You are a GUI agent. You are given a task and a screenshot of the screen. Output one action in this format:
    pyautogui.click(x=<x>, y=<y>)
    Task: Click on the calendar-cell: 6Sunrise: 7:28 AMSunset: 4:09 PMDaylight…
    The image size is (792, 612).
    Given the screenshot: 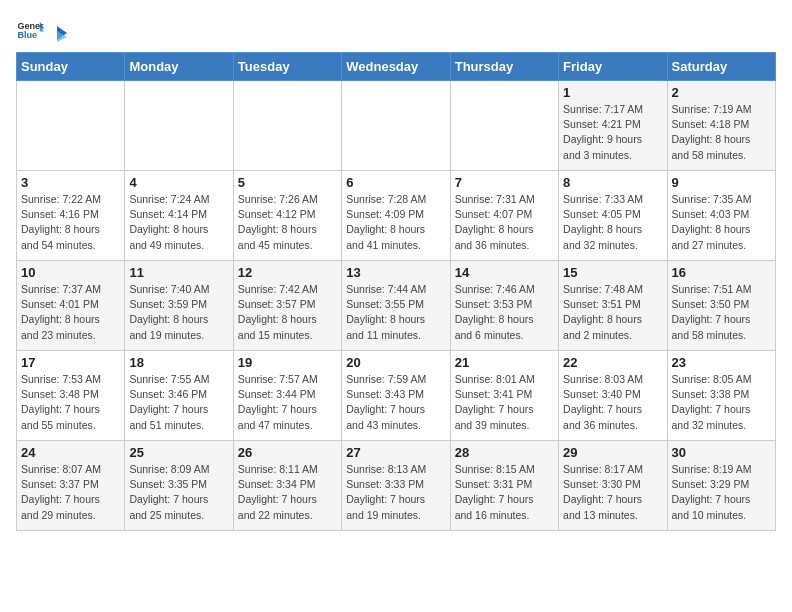 What is the action you would take?
    pyautogui.click(x=396, y=216)
    